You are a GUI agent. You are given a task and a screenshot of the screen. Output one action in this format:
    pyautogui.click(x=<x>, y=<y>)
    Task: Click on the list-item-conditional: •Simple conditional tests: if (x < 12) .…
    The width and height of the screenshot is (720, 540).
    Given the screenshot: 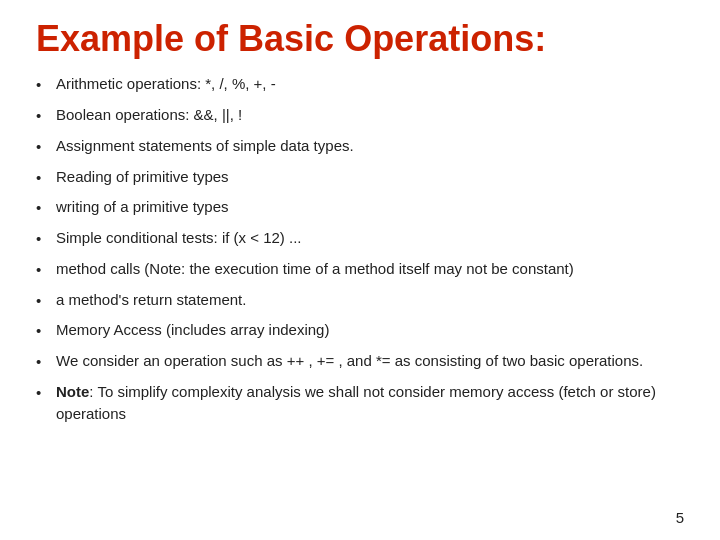 What is the action you would take?
    pyautogui.click(x=360, y=238)
    